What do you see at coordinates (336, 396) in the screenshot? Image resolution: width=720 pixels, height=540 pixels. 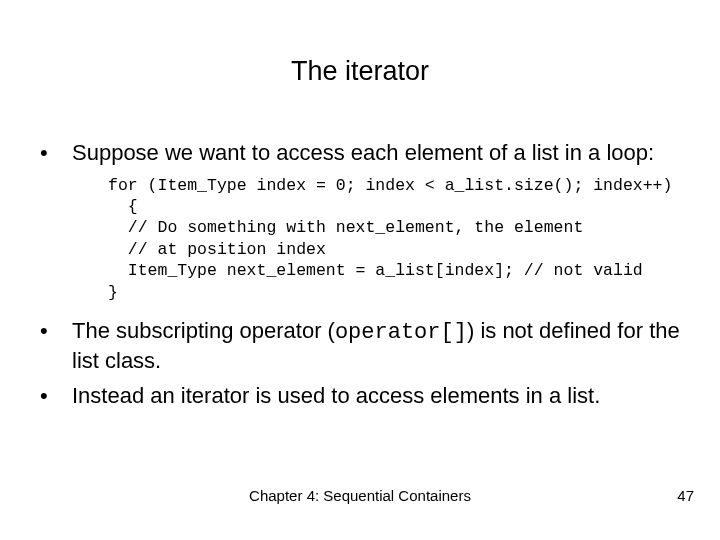 I see `bullet-3-text: Instead an iterator is used to access el…` at bounding box center [336, 396].